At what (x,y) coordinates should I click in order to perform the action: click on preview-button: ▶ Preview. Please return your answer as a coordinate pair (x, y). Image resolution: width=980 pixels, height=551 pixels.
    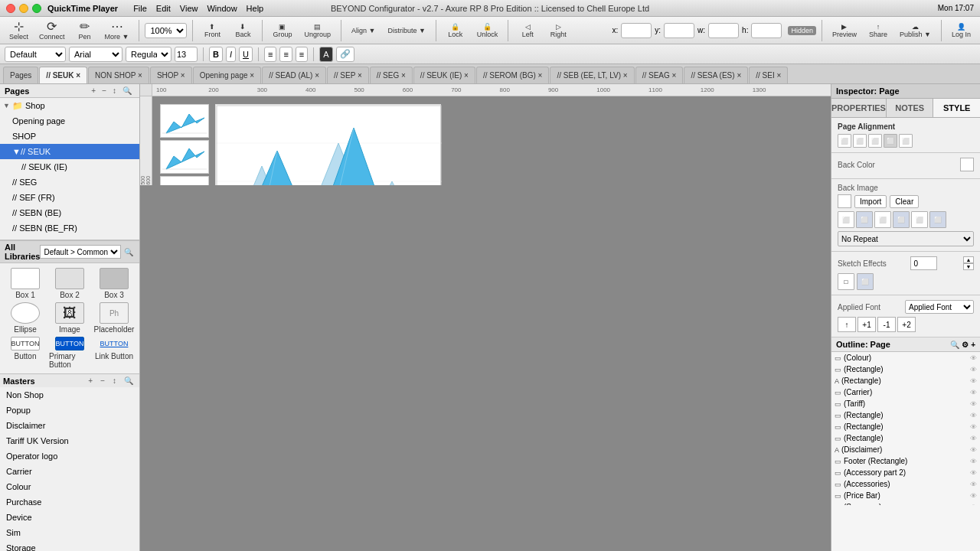
    Looking at the image, I should click on (844, 31).